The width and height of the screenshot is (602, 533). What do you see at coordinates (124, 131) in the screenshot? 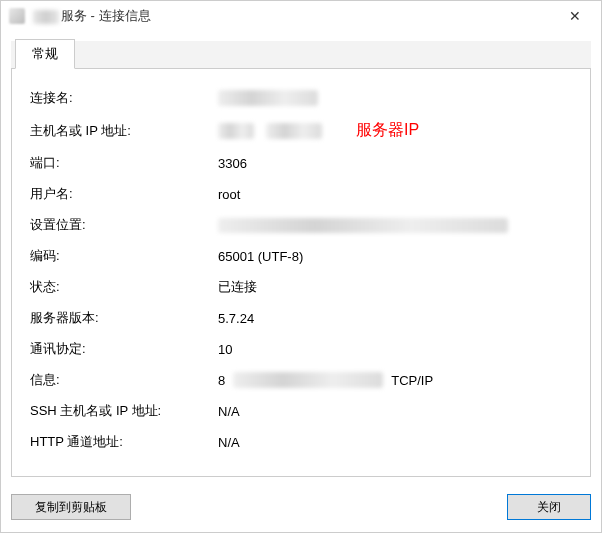
I see `label-host: 主机名或 IP 地址:` at bounding box center [124, 131].